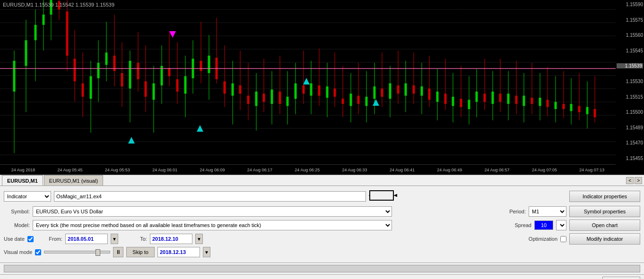 The image size is (644, 279). What do you see at coordinates (98, 253) in the screenshot?
I see `speed-slider-thumb` at bounding box center [98, 253].